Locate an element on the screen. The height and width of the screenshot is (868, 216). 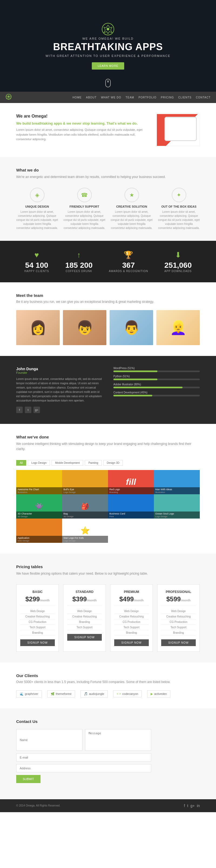
team-photo-4: 👱‍♀️ is located at coordinates (178, 328).